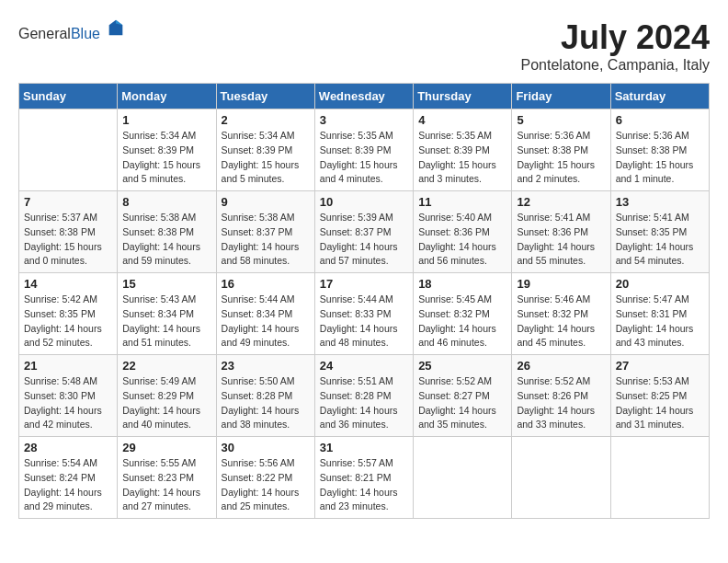  What do you see at coordinates (660, 322) in the screenshot?
I see `day-info: Sunrise: 5:47 AM Sunset: 8:31 PM Dayligh…` at bounding box center [660, 322].